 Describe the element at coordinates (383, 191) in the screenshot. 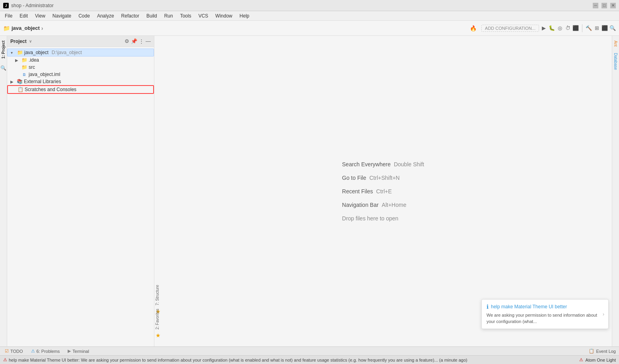

I see `hint-recent: Recent Files Ctrl+E` at that location.